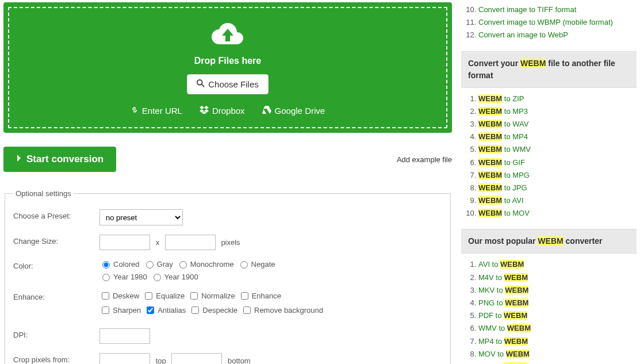  What do you see at coordinates (558, 201) in the screenshot?
I see `list-item: WEBM to AVI` at bounding box center [558, 201].